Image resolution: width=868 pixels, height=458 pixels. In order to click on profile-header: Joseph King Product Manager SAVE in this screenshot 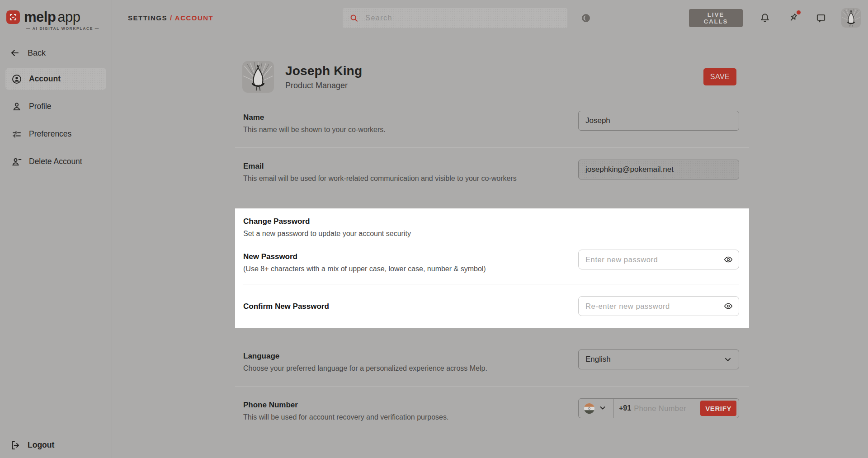, I will do `click(492, 77)`.